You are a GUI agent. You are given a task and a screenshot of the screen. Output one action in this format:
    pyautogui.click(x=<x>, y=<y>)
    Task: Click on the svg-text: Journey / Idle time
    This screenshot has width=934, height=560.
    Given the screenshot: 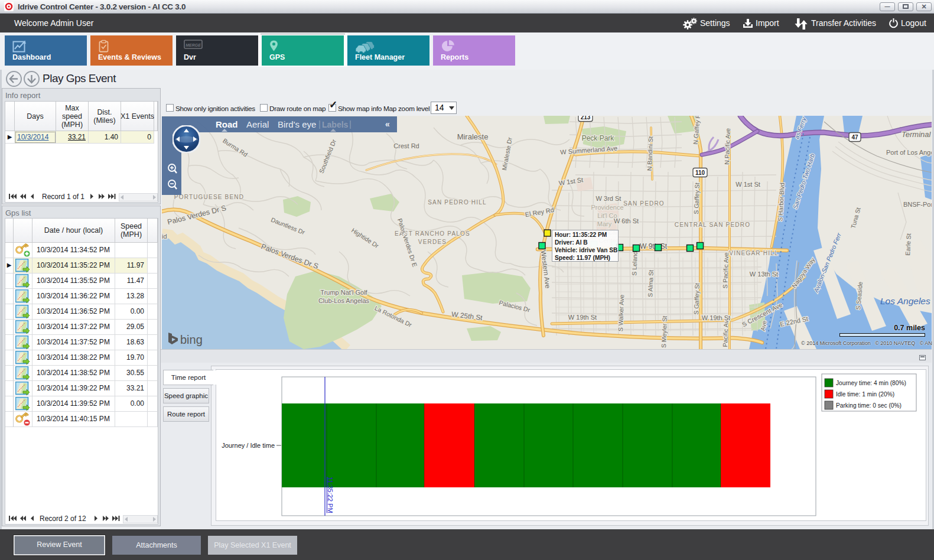 What is the action you would take?
    pyautogui.click(x=248, y=445)
    